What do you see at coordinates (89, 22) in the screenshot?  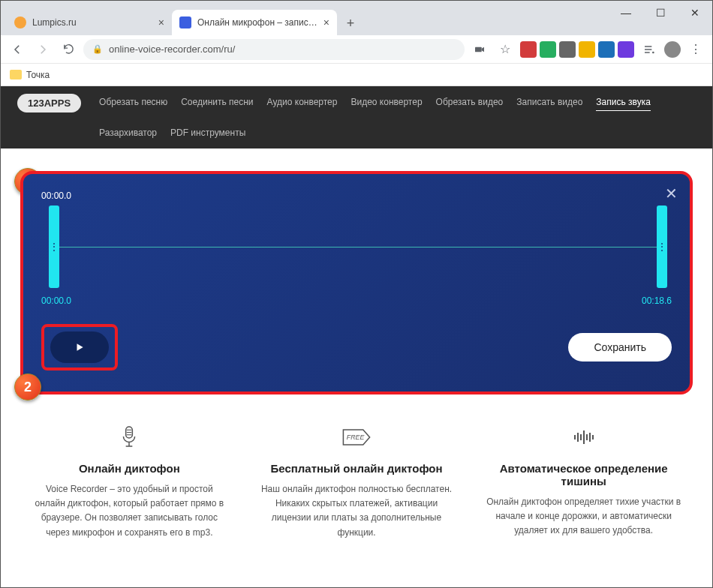 I see `browser-tab: Lumpics.ru ×` at bounding box center [89, 22].